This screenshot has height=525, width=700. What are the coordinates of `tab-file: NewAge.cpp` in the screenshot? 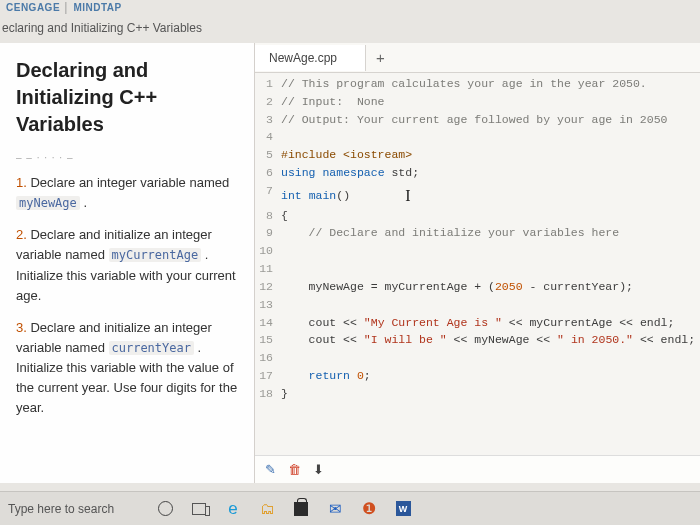 It's located at (310, 58).